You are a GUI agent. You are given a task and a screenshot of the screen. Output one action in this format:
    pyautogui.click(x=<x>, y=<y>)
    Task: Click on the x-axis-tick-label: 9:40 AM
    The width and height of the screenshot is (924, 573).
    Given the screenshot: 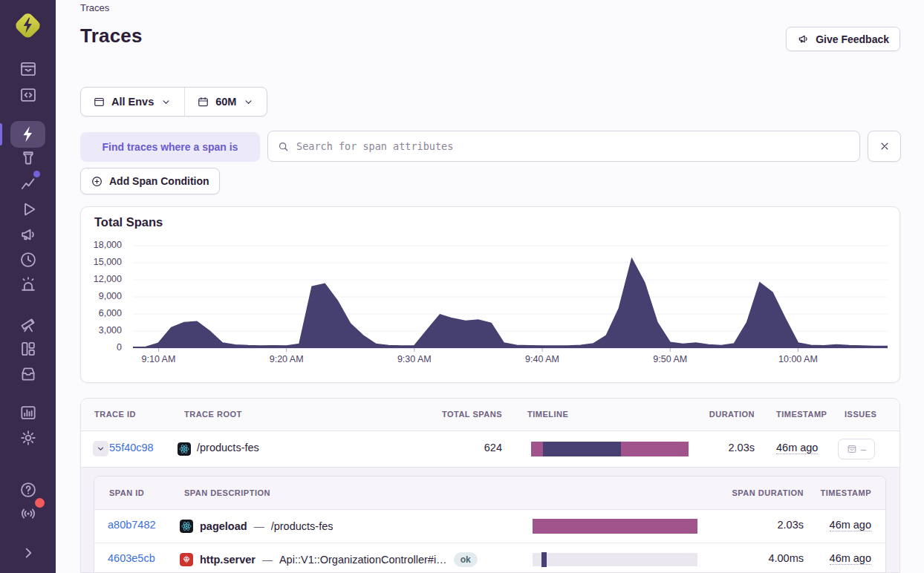 What is the action you would take?
    pyautogui.click(x=542, y=359)
    